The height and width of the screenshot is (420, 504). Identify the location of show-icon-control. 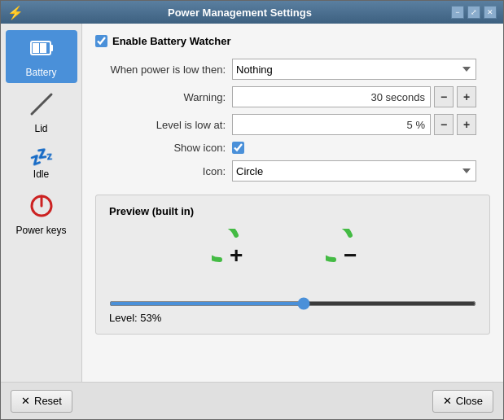
(238, 148).